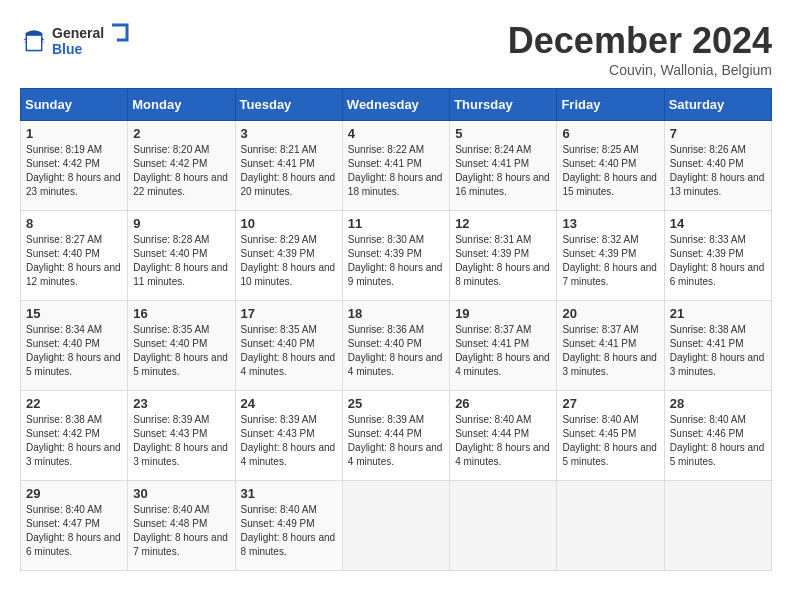 The width and height of the screenshot is (792, 612). Describe the element at coordinates (289, 531) in the screenshot. I see `day-info: Sunrise: 8:40 AM Sunset: 4:49 PM Dayligh…` at that location.